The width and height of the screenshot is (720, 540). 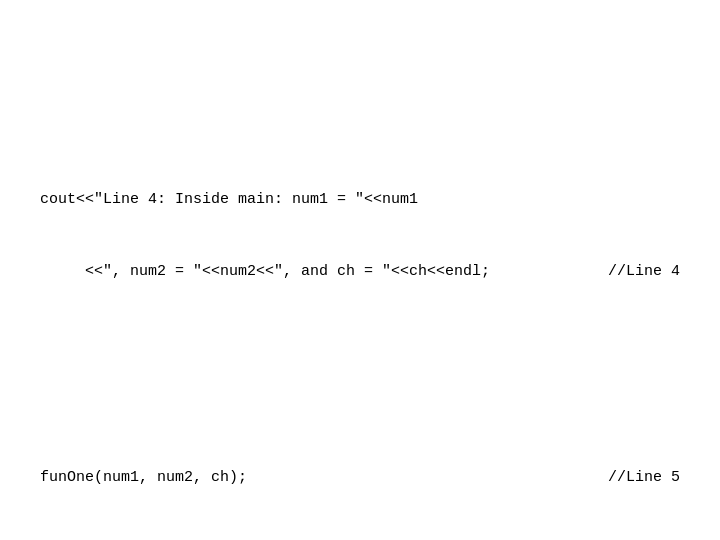 I want to click on line-4b-comment: //Line 4, so click(x=635, y=272).